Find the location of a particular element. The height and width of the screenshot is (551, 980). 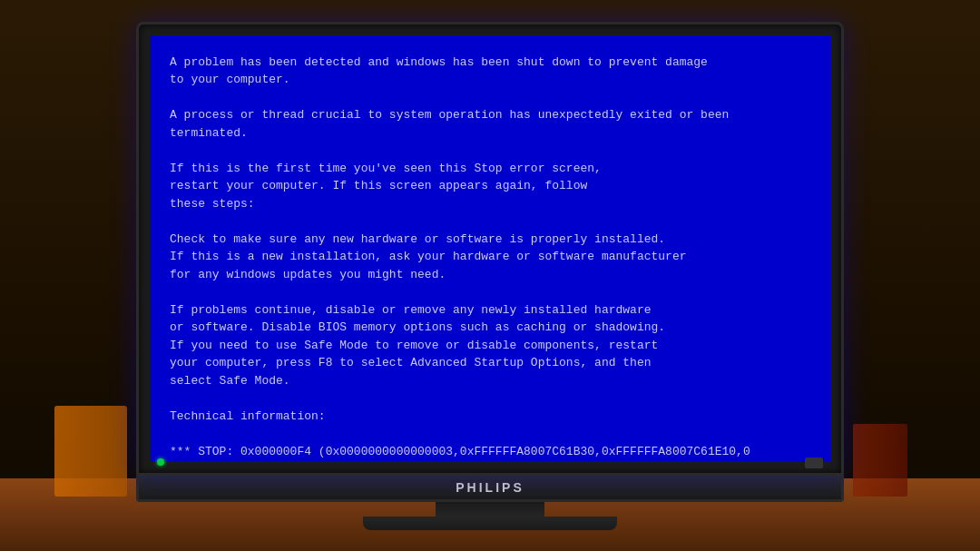

corner-indicator is located at coordinates (814, 463).